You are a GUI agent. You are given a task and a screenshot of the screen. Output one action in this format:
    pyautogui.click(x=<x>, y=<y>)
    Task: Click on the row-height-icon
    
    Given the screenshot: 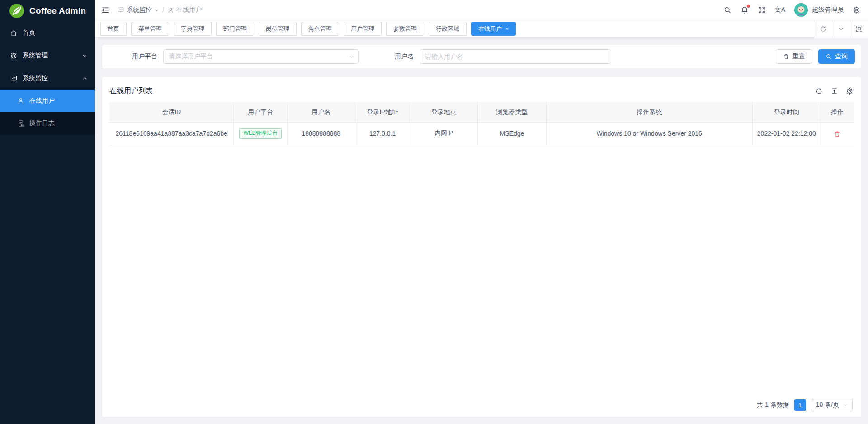 What is the action you would take?
    pyautogui.click(x=835, y=91)
    